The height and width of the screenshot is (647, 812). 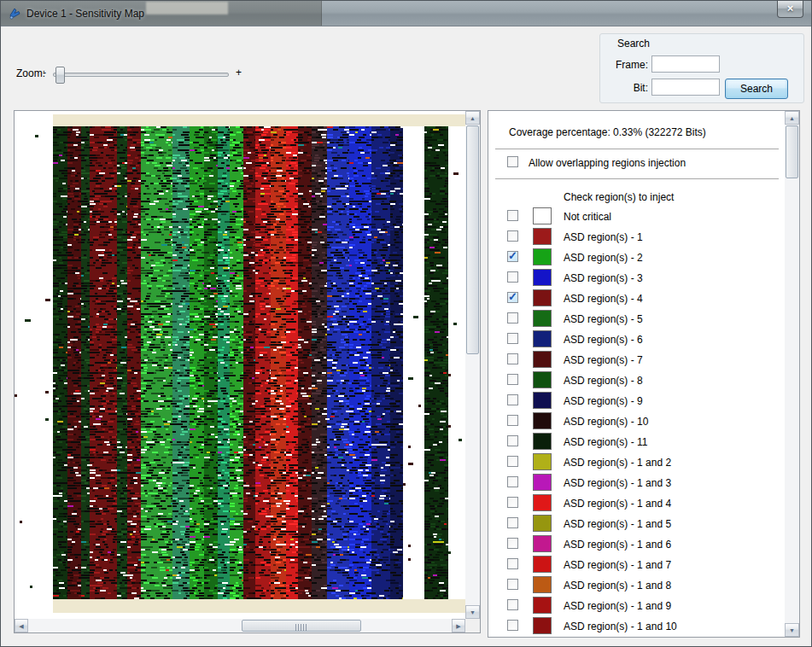 What do you see at coordinates (702, 68) in the screenshot?
I see `search-group: Search Frame: Bit: Search` at bounding box center [702, 68].